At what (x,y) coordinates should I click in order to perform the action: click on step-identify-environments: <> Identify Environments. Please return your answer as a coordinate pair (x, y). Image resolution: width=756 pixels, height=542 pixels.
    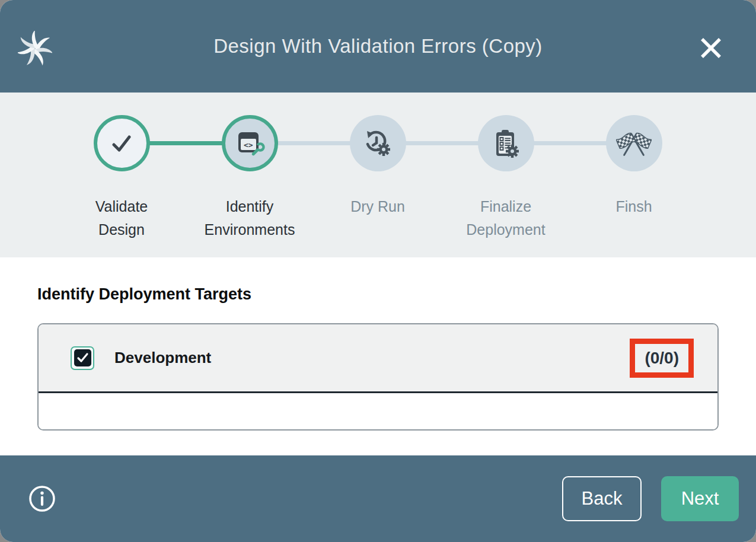
    Looking at the image, I should click on (250, 178).